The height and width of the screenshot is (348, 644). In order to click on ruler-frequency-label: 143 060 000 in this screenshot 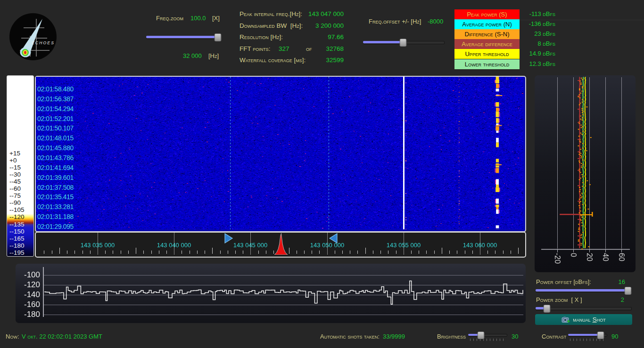, I will do `click(480, 245)`.